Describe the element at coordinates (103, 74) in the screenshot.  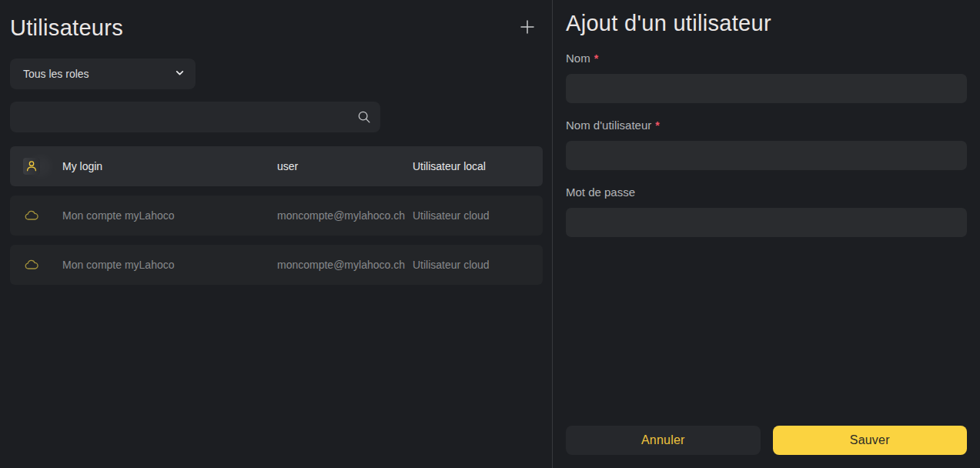
I see `role-filter-dropdown: Tous les roles` at that location.